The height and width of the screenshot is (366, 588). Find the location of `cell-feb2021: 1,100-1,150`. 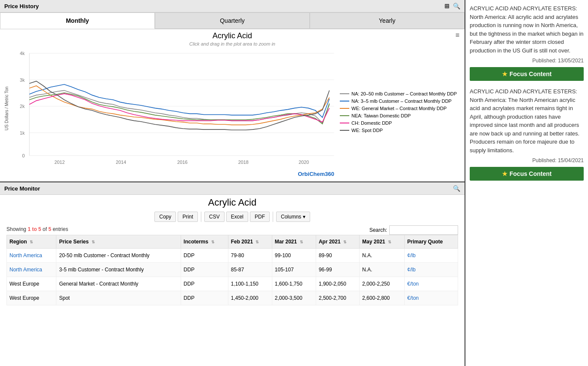

cell-feb2021: 1,100-1,150 is located at coordinates (250, 284).